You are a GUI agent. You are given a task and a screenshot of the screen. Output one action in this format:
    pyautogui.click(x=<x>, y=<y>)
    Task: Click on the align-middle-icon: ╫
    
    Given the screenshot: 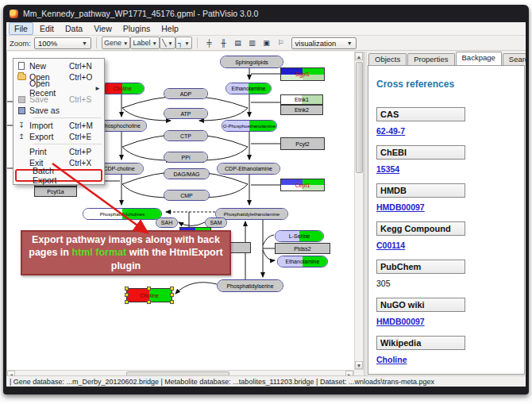 What is the action you would take?
    pyautogui.click(x=224, y=43)
    